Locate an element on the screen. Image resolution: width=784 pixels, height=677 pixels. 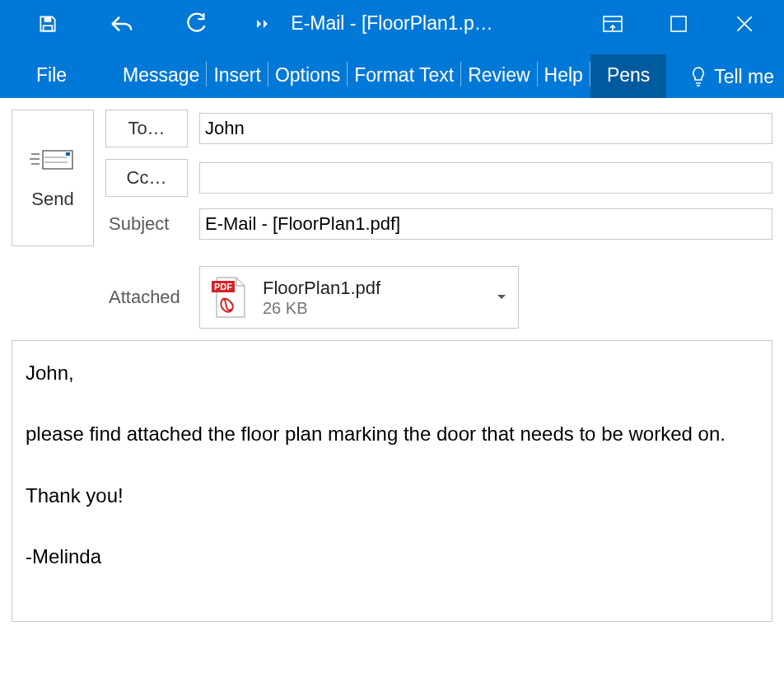
title-bar: E-Mail - [FloorPlan1.p… is located at coordinates (392, 23).